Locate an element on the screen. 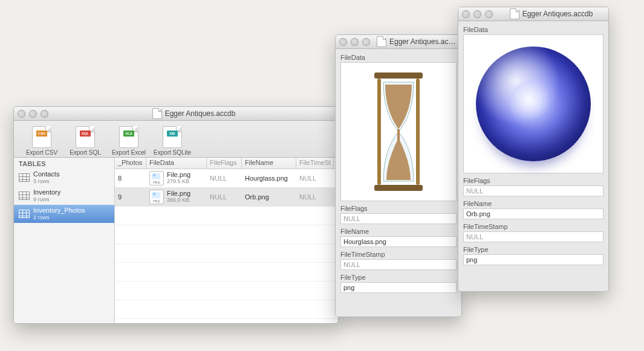  db-icon: DB is located at coordinates (172, 134).